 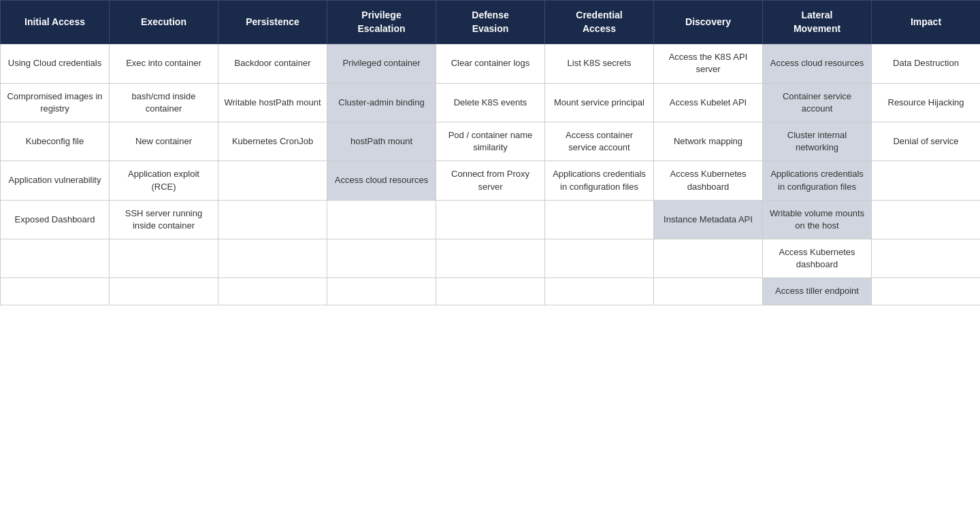 What do you see at coordinates (926, 141) in the screenshot?
I see `cell-r2-c8: Denial of service` at bounding box center [926, 141].